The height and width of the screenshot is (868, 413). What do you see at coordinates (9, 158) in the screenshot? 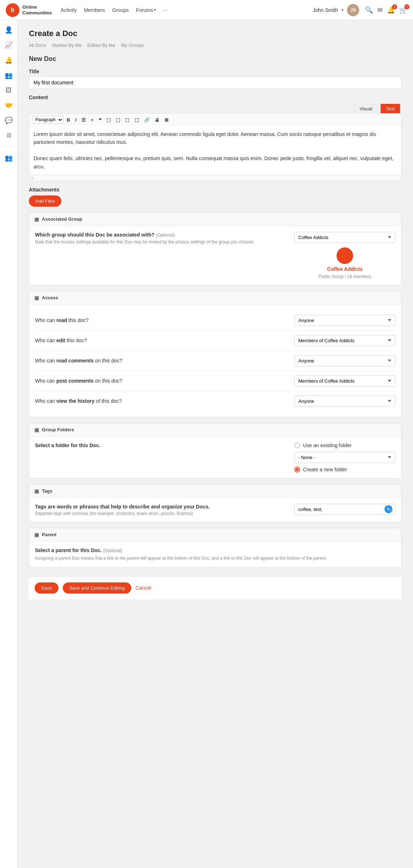
I see `sidebar-admin-icon: 👥` at bounding box center [9, 158].